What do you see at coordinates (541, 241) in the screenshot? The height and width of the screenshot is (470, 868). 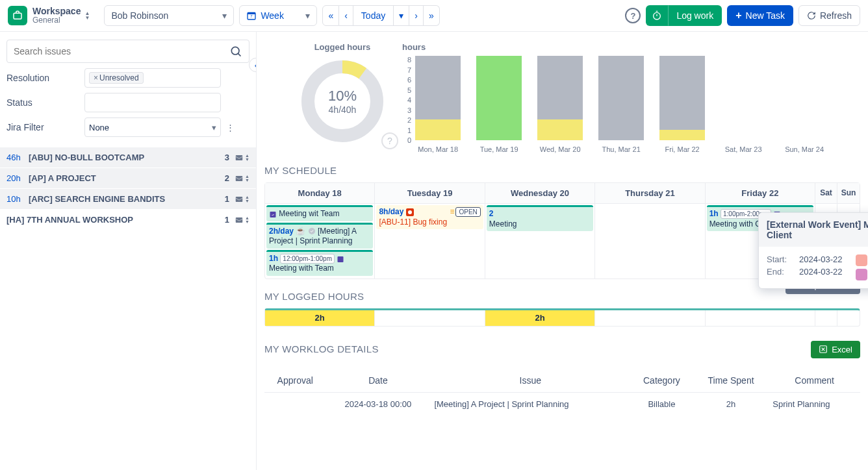 I see `schedule-cell-wed: 2 Meeting` at bounding box center [541, 241].